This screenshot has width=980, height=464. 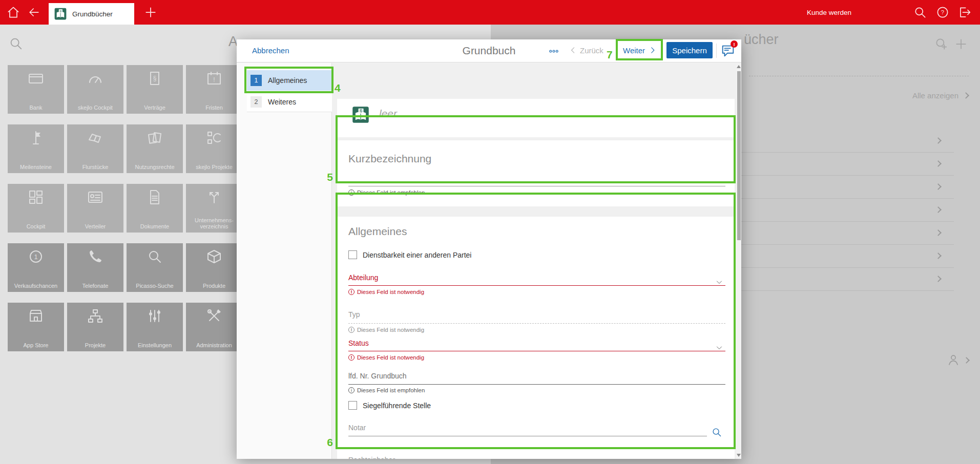 What do you see at coordinates (155, 345) in the screenshot?
I see `app-tile-label: Einstellungen` at bounding box center [155, 345].